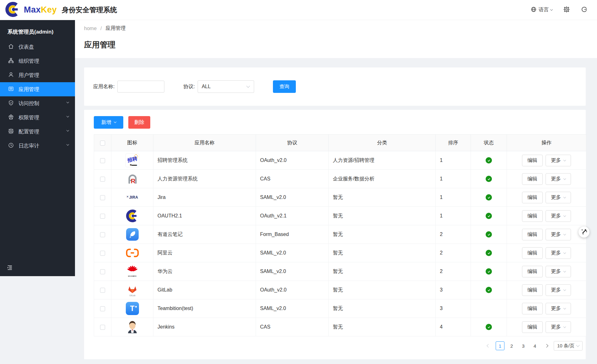  What do you see at coordinates (189, 87) in the screenshot?
I see `protocol-label: 协议:` at bounding box center [189, 87].